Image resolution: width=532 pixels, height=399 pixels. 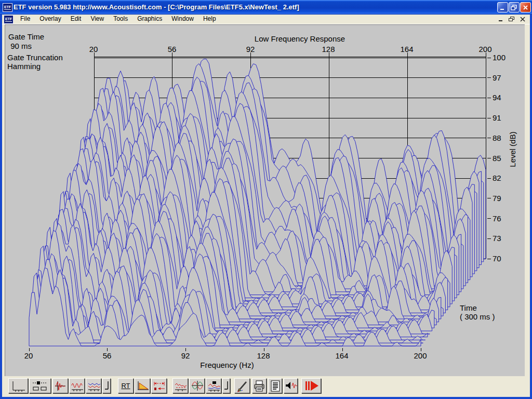 What do you see at coordinates (291, 386) in the screenshot?
I see `speaker-waveform-icon` at bounding box center [291, 386].